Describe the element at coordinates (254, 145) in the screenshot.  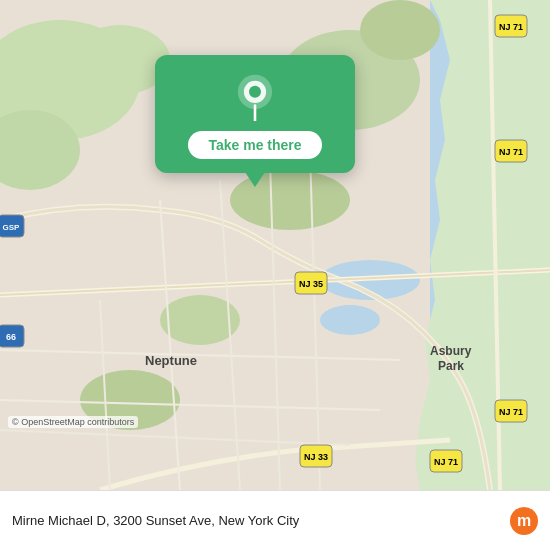
I see `take-me-there-button: Take me there` at that location.